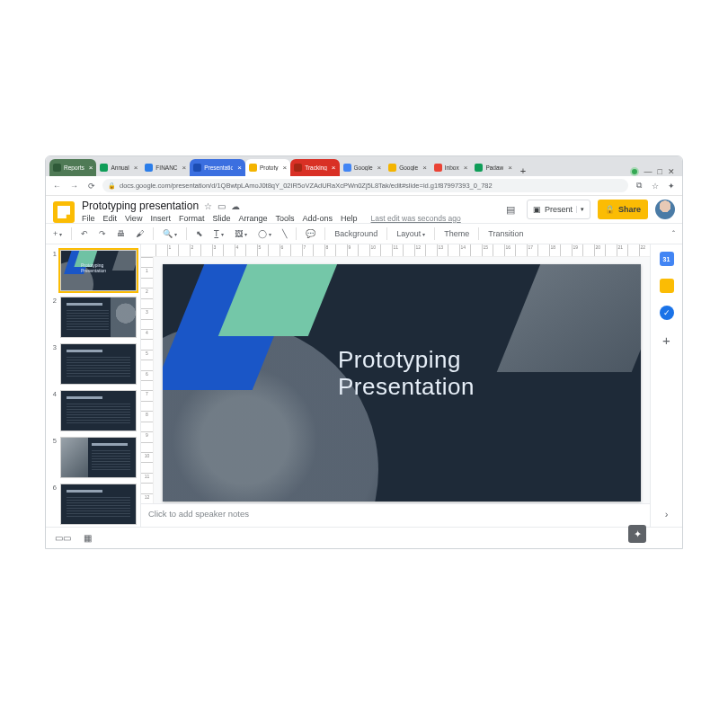 The height and width of the screenshot is (728, 728). What do you see at coordinates (93, 386) in the screenshot?
I see `thumbnail-panel: 1PrototypingPresentation23456` at bounding box center [93, 386].